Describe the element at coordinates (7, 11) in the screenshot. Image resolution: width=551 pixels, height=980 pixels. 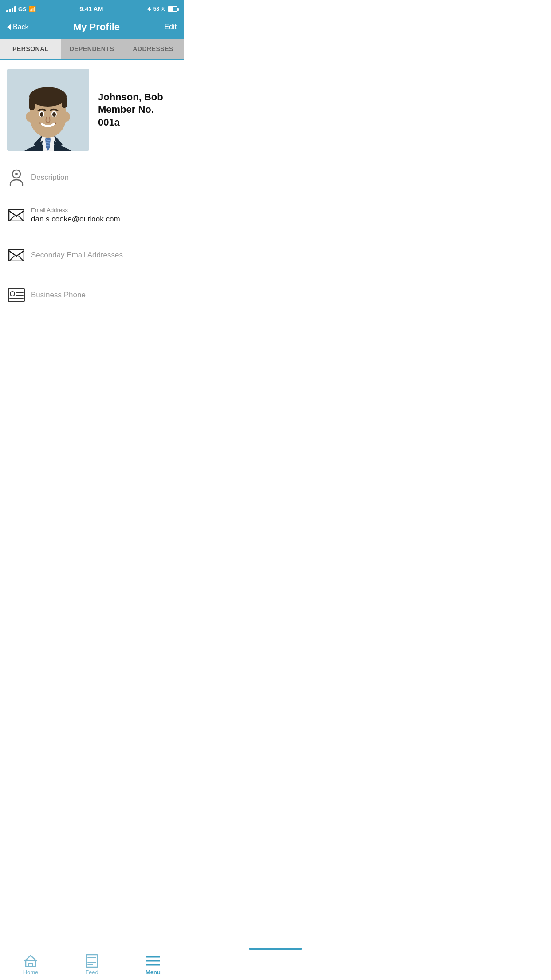
I see `bar1` at that location.